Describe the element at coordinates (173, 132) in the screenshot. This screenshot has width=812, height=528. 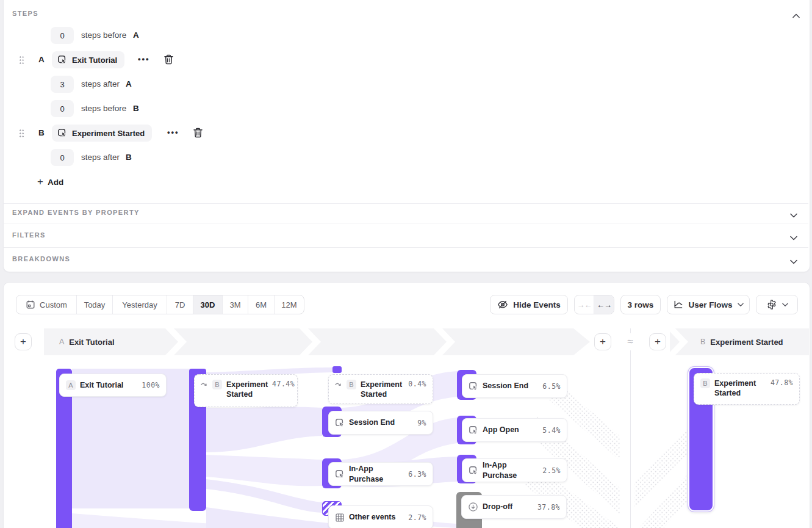
I see `step-b-more-button: •••` at that location.